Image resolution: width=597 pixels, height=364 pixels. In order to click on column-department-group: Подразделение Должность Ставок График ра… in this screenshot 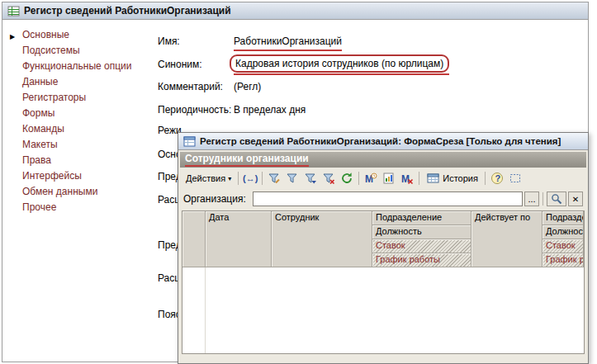, I will do `click(422, 239)`.